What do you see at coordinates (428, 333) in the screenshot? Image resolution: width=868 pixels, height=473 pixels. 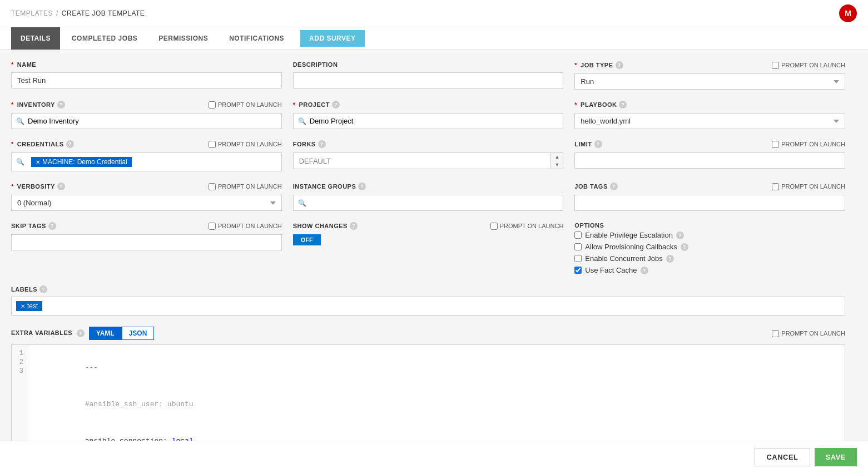 I see `extra-variables-header: EXTRA VARIABLES ? YAML JSON PROMPT ON LA…` at bounding box center [428, 333].